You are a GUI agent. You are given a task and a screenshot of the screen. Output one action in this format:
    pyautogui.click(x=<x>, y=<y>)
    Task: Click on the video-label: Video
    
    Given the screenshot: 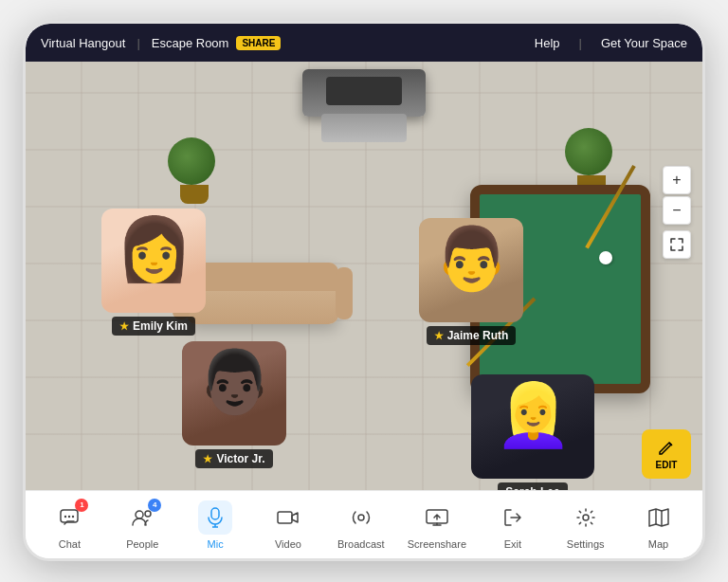 What is the action you would take?
    pyautogui.click(x=288, y=544)
    